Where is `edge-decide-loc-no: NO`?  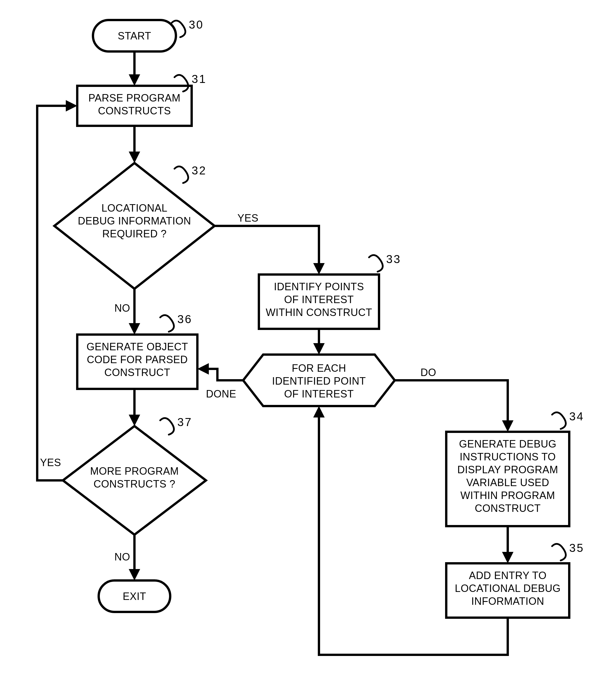
edge-decide-loc-no: NO is located at coordinates (127, 312).